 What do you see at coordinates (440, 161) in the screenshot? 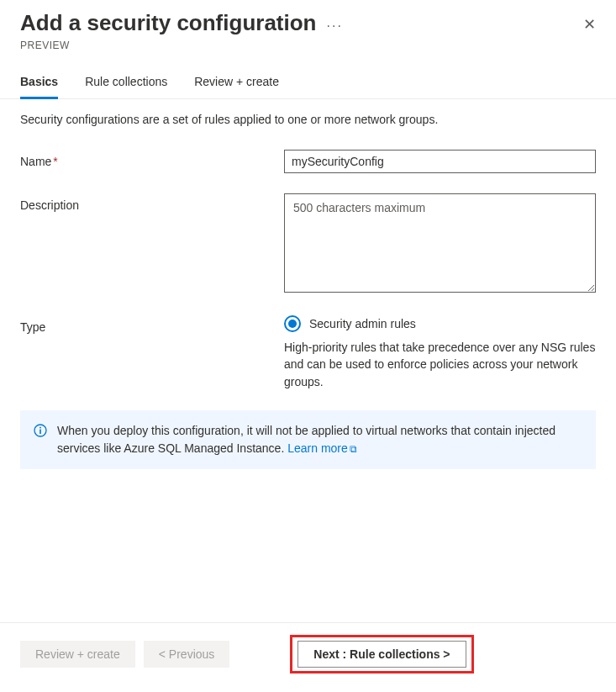
I see `name-control` at bounding box center [440, 161].